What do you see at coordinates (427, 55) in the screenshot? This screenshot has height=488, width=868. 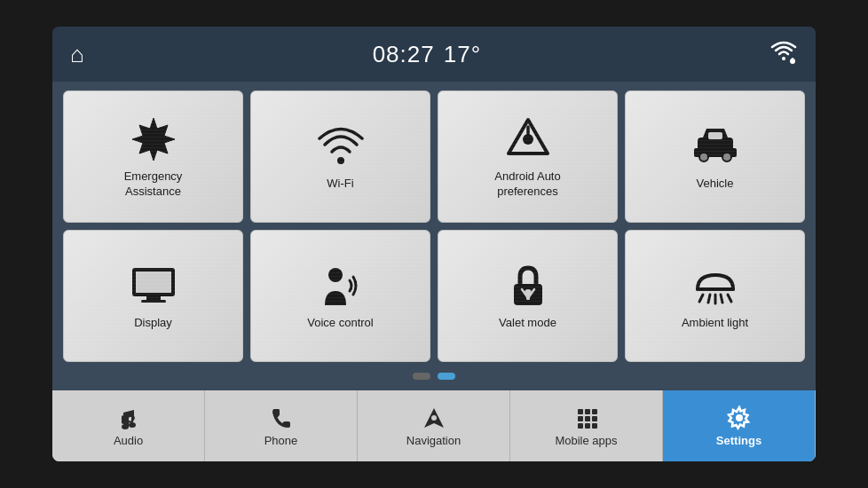 I see `header-center: 08:27 17°` at bounding box center [427, 55].